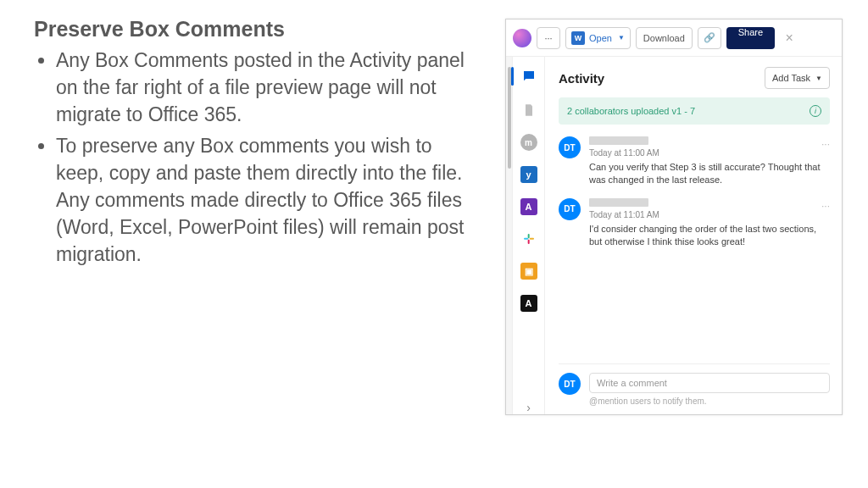 This screenshot has height=488, width=868. I want to click on upload-banner: 2 collaborators uploaded v1 - 7 i, so click(694, 111).